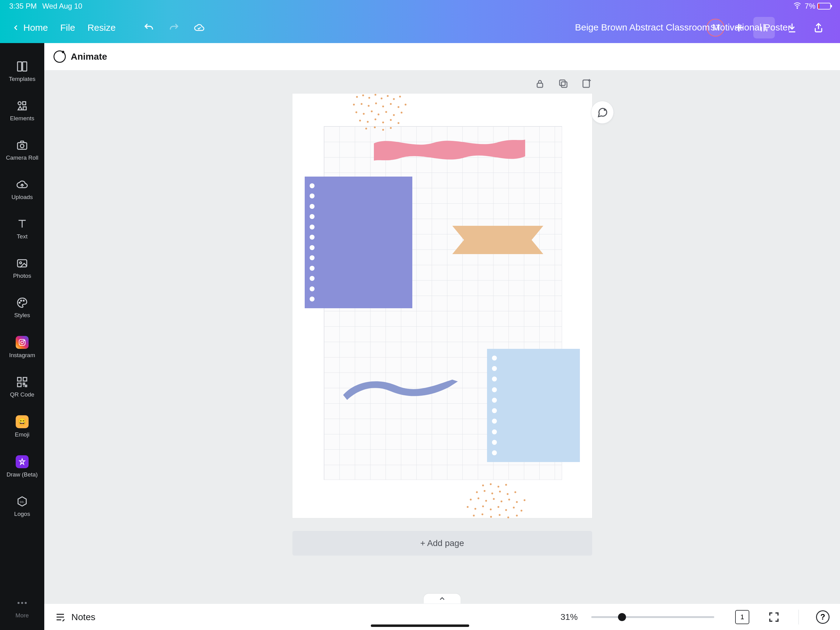 The width and height of the screenshot is (840, 630). Describe the element at coordinates (442, 543) in the screenshot. I see `add-page-label: + Add page` at that location.